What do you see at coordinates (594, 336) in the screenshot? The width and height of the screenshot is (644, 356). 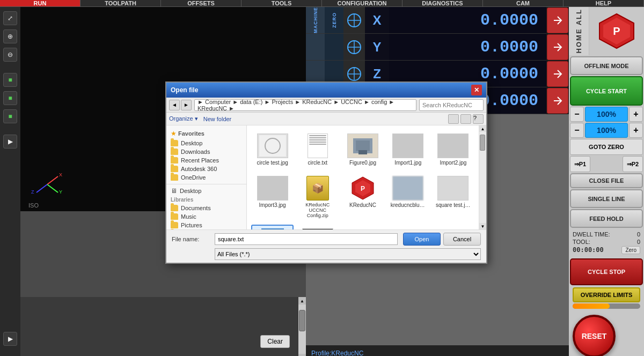 I see `reset-button: RESET` at bounding box center [594, 336].